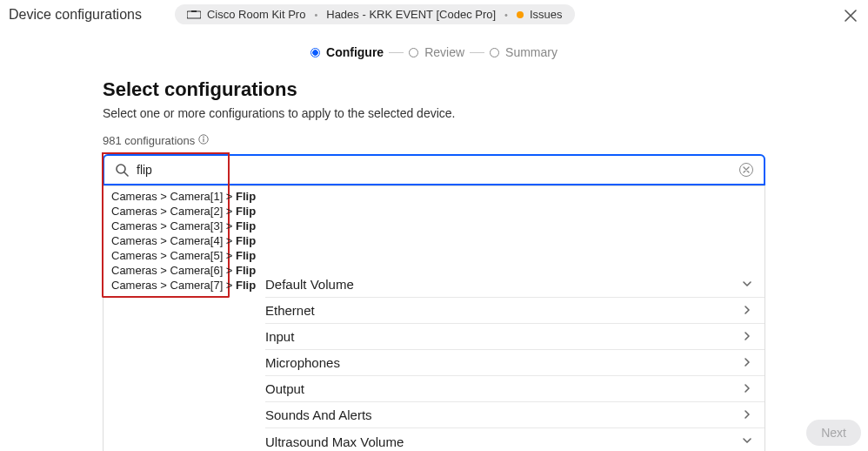 The image size is (868, 451). Describe the element at coordinates (515, 440) in the screenshot. I see `category-row: Ultrasound Max Volume` at that location.